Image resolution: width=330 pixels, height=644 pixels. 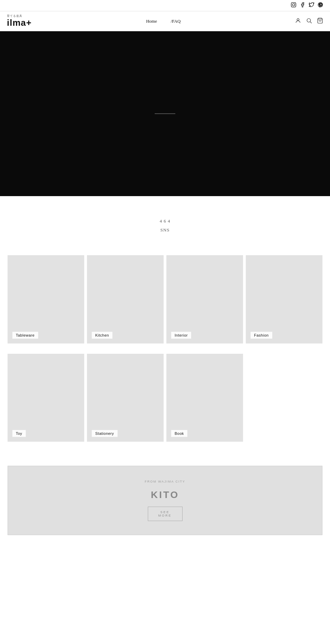 I want to click on nav-icons, so click(x=309, y=21).